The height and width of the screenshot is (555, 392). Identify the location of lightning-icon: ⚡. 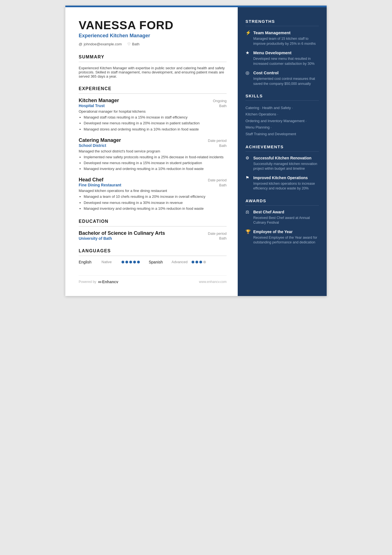
(248, 33).